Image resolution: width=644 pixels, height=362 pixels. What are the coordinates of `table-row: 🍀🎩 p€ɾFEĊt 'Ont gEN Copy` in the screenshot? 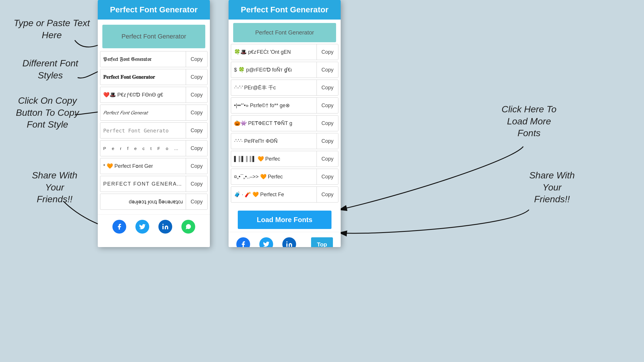 It's located at (285, 52).